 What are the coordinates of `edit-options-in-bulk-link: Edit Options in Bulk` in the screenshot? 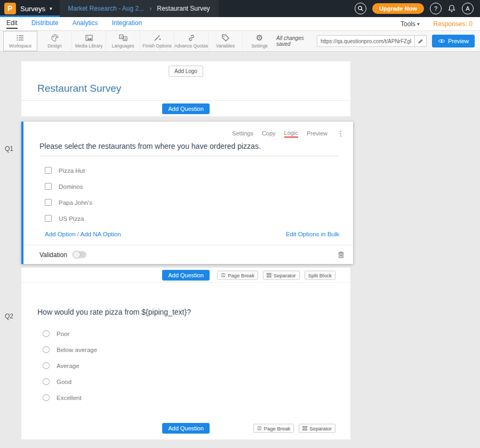 It's located at (313, 234).